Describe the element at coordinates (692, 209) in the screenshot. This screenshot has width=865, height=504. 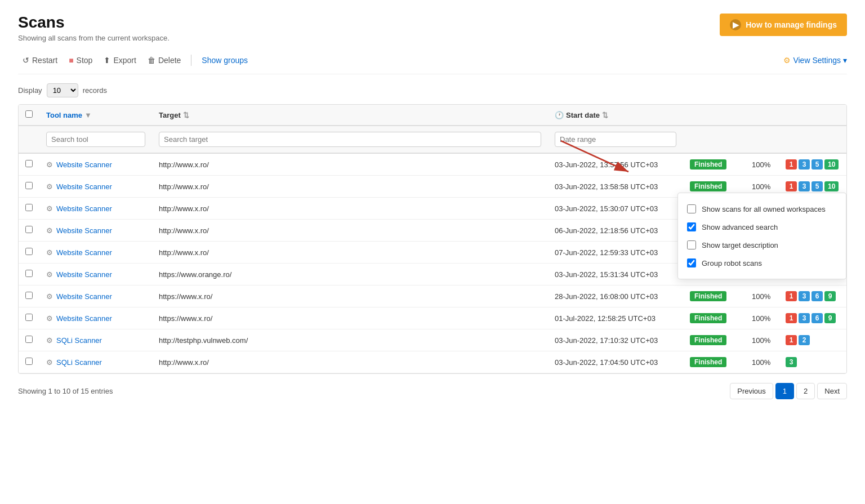
I see `show-all-workspaces-checkbox` at that location.